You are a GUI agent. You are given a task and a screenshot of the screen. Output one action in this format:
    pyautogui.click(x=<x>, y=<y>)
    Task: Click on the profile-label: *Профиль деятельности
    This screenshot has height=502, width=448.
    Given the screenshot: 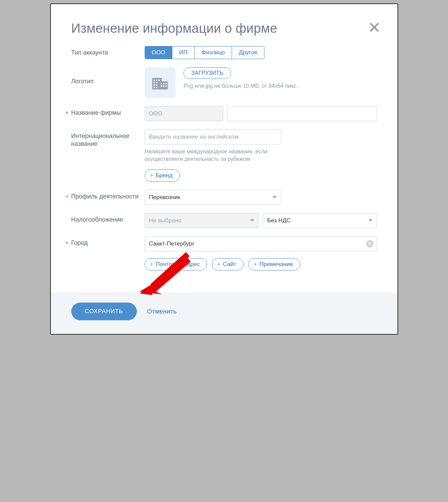 What is the action you would take?
    pyautogui.click(x=108, y=195)
    